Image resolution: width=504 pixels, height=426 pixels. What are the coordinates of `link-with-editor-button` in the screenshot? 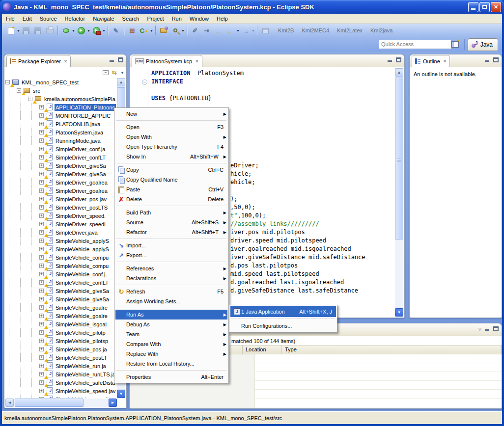 It's located at (265, 30).